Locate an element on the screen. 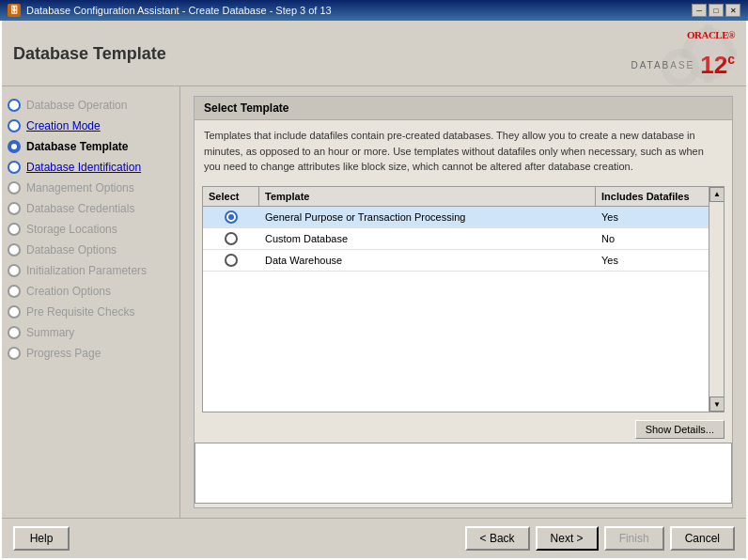 The width and height of the screenshot is (748, 560). scrollbar-track is located at coordinates (716, 300).